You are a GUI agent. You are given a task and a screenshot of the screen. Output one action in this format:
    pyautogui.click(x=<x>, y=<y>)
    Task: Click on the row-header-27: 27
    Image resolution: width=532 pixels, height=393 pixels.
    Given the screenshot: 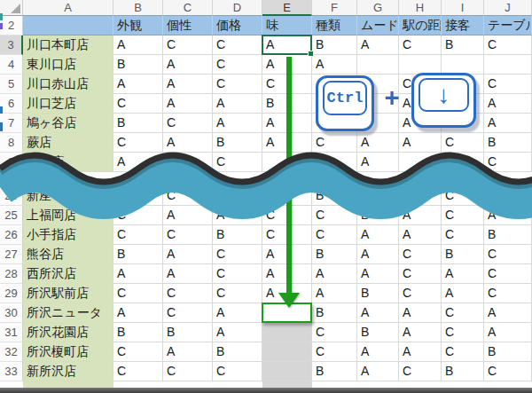 What is the action you would take?
    pyautogui.click(x=12, y=255)
    